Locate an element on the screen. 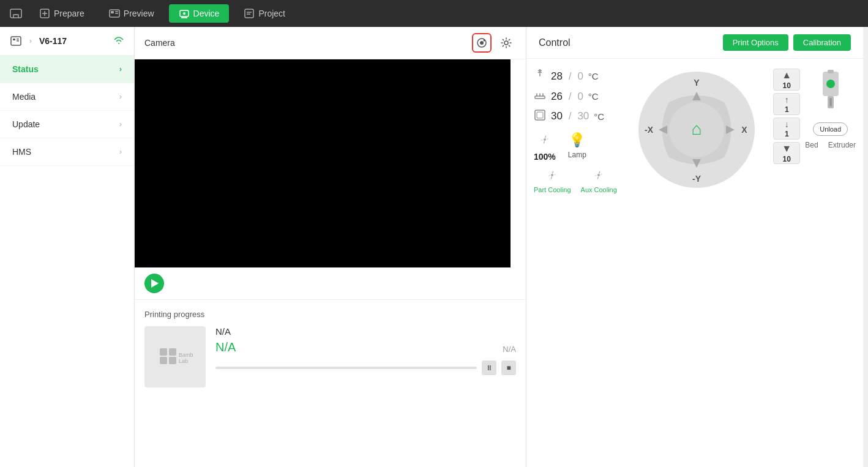 The image size is (868, 467). part-cooling-item: Part Cooling is located at coordinates (552, 181).